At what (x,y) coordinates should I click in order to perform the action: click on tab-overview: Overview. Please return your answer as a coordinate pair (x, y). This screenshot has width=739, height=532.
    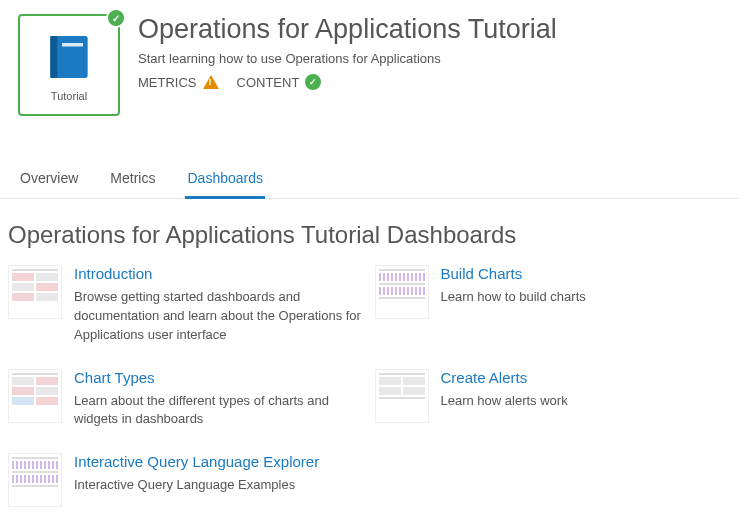
    Looking at the image, I should click on (49, 180).